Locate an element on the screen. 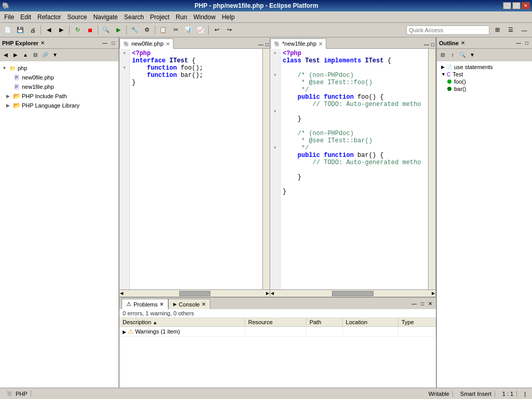 Image resolution: width=532 pixels, height=399 pixels. collapse-all-button: ⊟ is located at coordinates (35, 55).